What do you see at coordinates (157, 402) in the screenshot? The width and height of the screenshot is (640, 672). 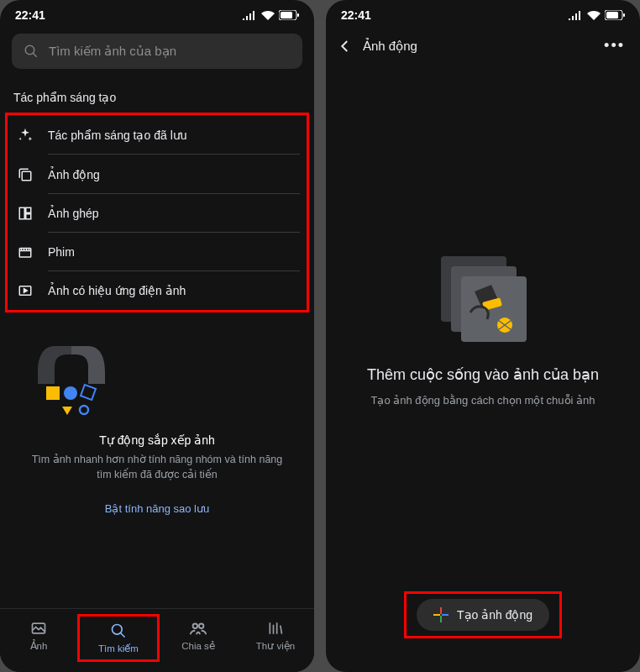 I see `promo-block: Tự động sắp xếp ảnh Tìm ảnh nhanh hơn nh…` at bounding box center [157, 402].